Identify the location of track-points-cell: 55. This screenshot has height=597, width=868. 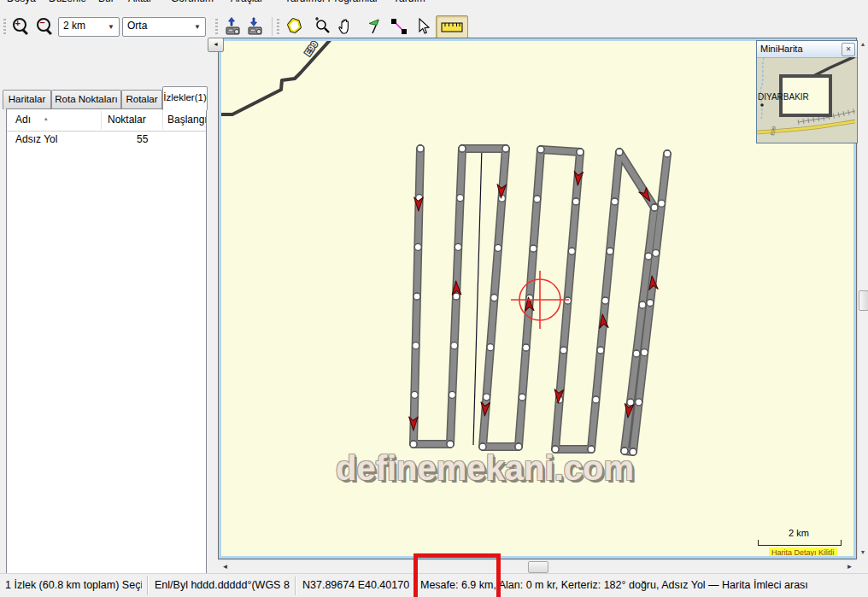
(142, 139).